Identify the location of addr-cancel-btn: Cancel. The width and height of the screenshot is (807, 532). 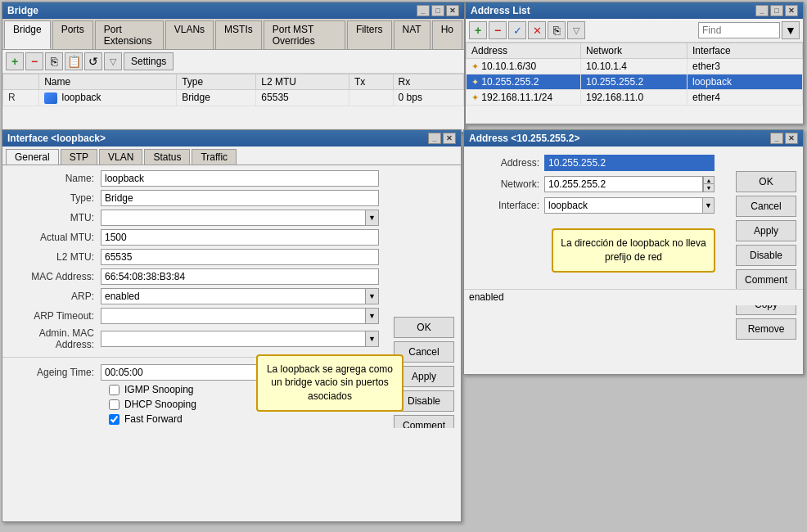
(766, 206).